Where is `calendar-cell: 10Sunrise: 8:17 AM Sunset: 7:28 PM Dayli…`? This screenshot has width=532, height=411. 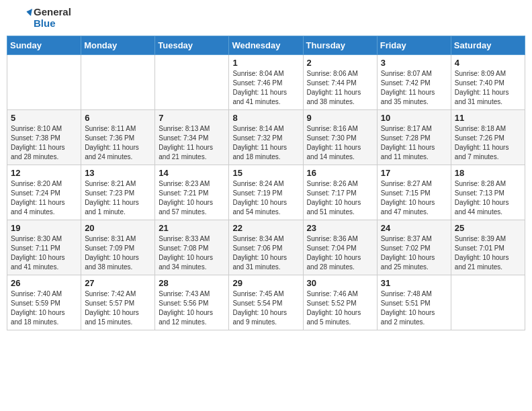
calendar-cell: 10Sunrise: 8:17 AM Sunset: 7:28 PM Dayli… is located at coordinates (414, 138).